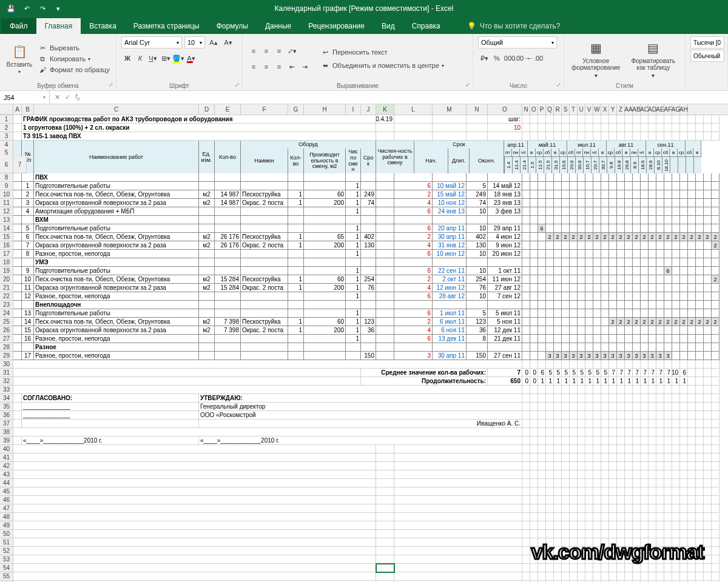 The image size is (728, 582). Describe the element at coordinates (382, 65) in the screenshot. I see `merge-button: ⬌Объединить и поместить в центре▾` at that location.